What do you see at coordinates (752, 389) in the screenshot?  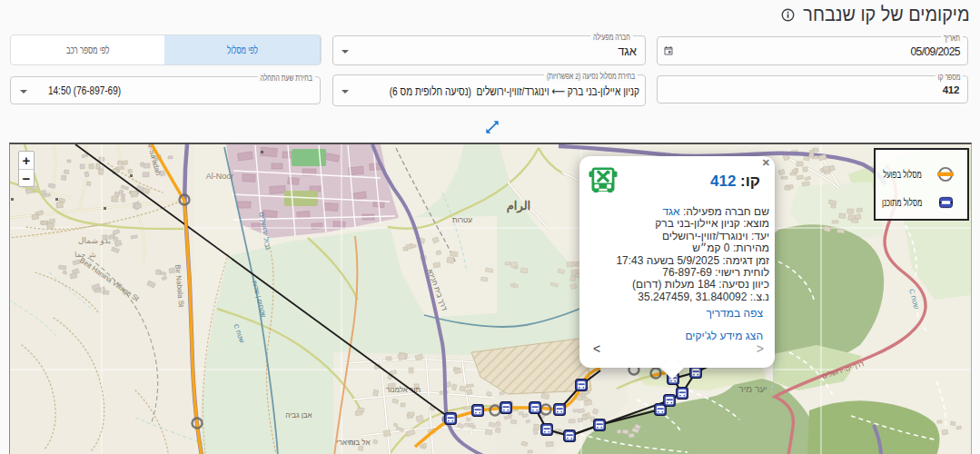 I see `svg-text: יער מיר` at bounding box center [752, 389].